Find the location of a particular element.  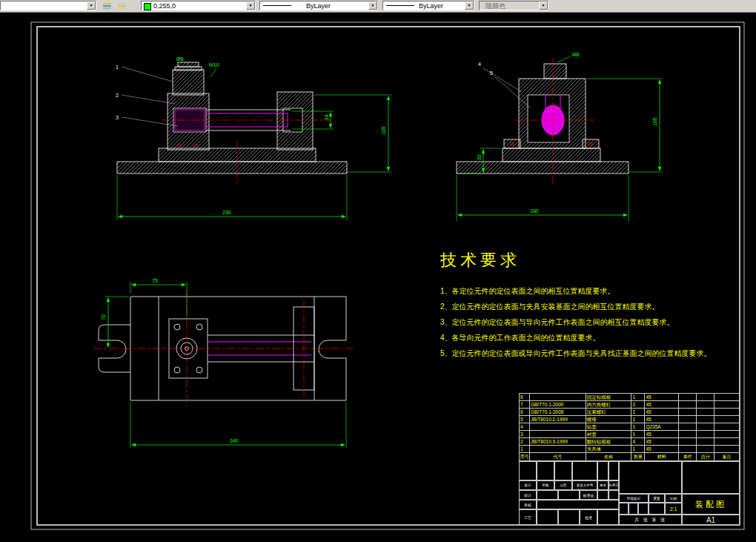

color-combo-value: 0,255,0 is located at coordinates (165, 6).